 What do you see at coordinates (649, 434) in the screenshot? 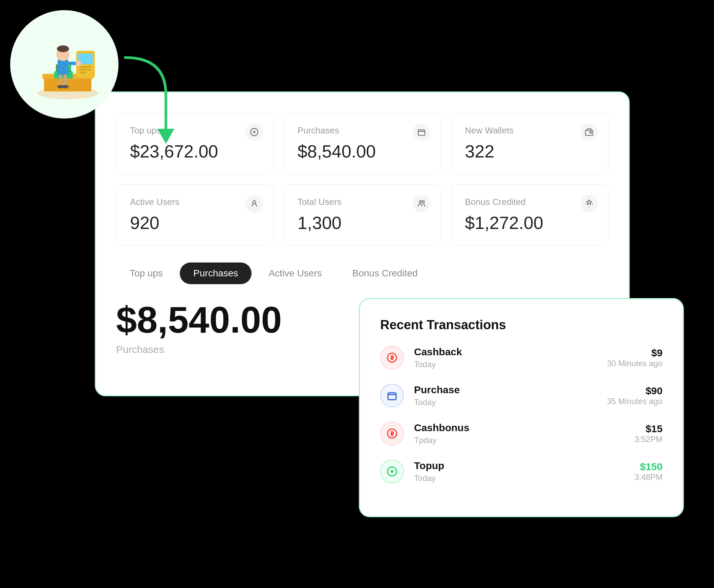
I see `cashbonus-right: $15 3:52PM` at bounding box center [649, 434].